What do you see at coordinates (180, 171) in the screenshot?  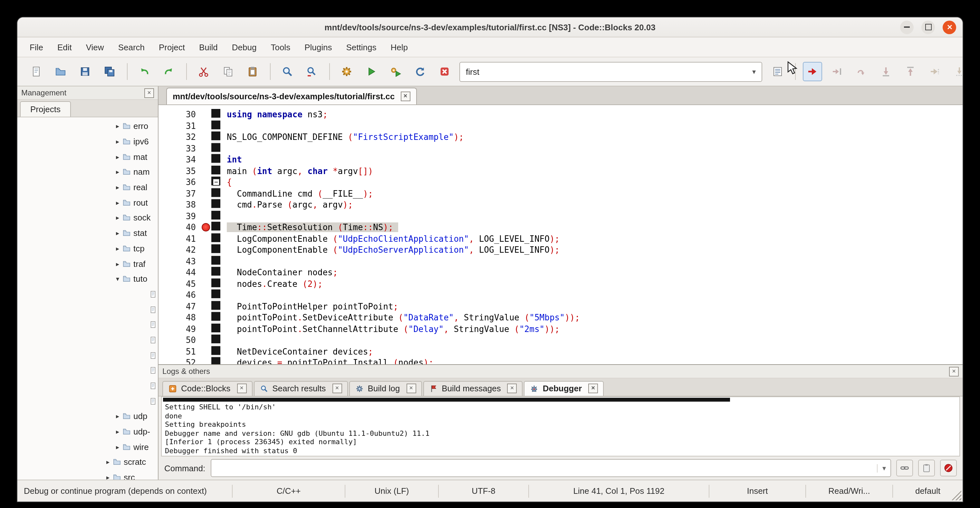 I see `line-number: 35` at bounding box center [180, 171].